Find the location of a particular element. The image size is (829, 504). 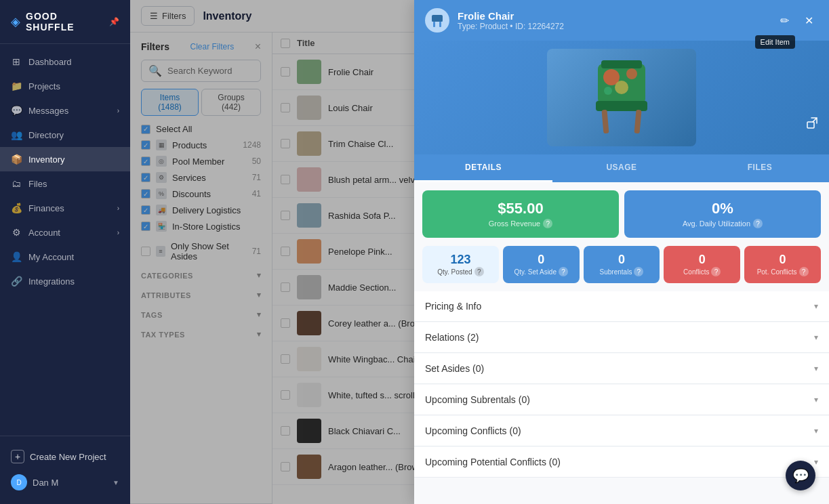

gross-revenue-label: Gross Revenue ? is located at coordinates (521, 224).